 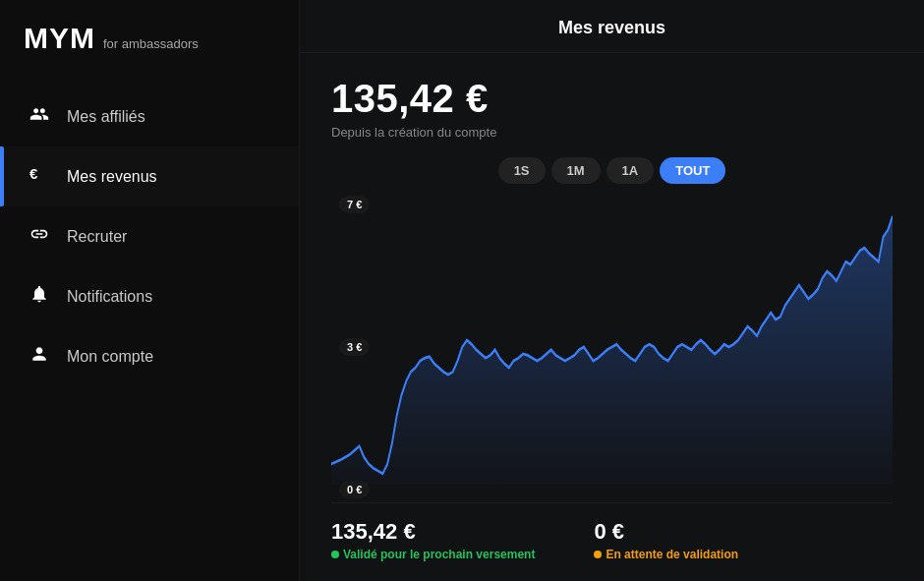 What do you see at coordinates (611, 171) in the screenshot?
I see `time-filters: 1S1M1ATOUT` at bounding box center [611, 171].